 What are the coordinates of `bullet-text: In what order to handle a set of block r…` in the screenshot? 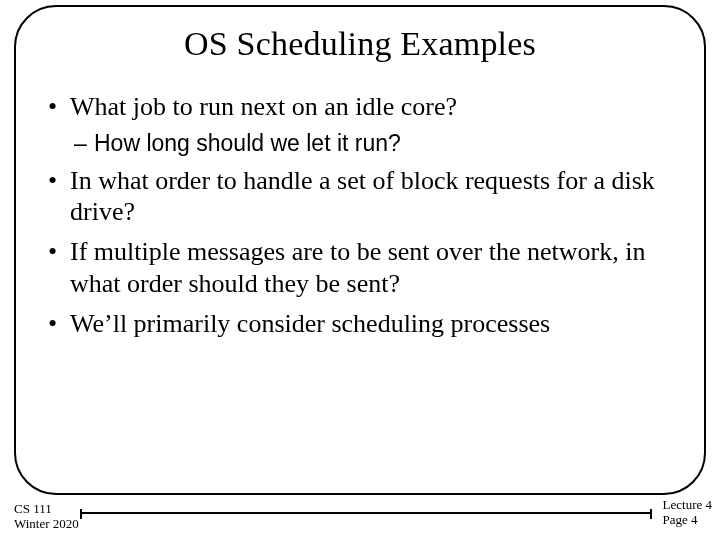 It's located at (362, 196).